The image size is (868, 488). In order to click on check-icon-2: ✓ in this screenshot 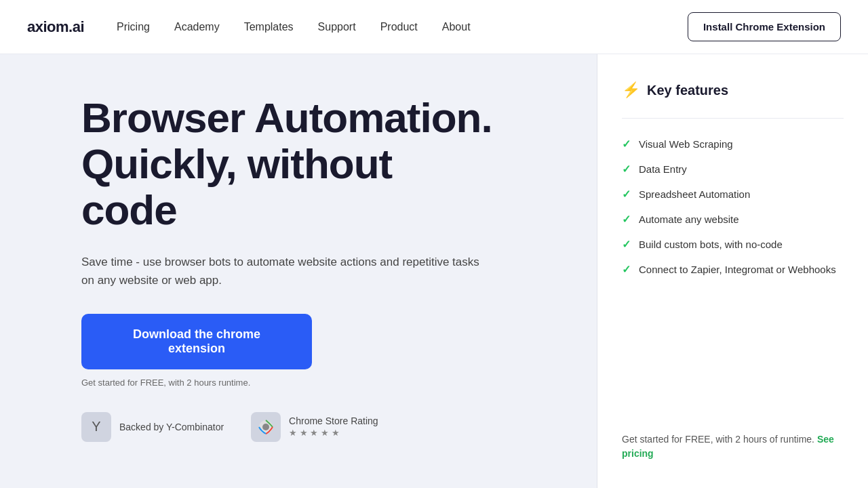, I will do `click(627, 169)`.